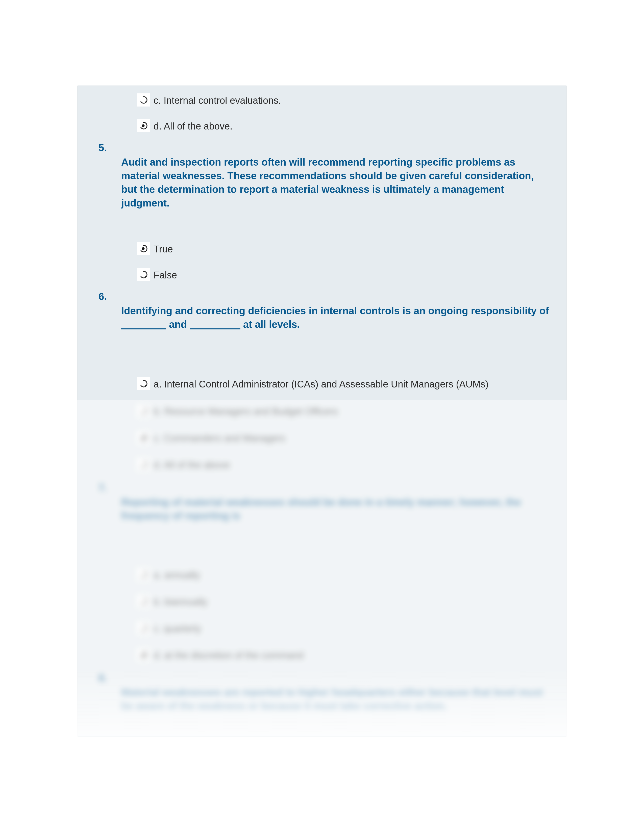  I want to click on question-8-text: Material weaknesses are reported to high…, so click(332, 700).